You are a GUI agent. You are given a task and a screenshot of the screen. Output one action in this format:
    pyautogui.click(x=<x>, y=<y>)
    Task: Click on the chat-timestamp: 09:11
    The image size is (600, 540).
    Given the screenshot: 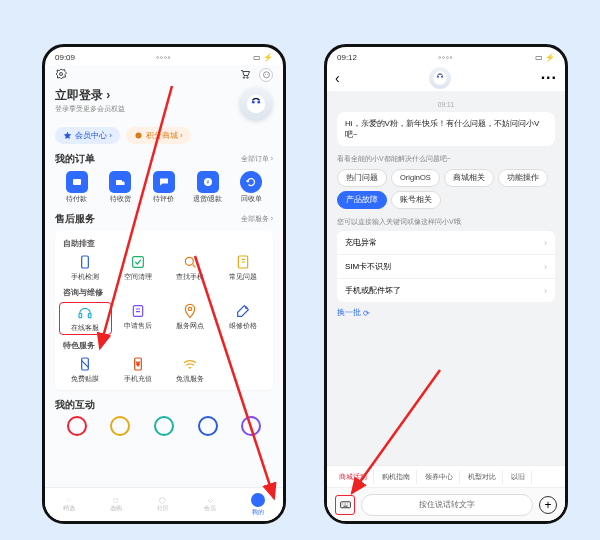 What is the action you would take?
    pyautogui.click(x=446, y=104)
    